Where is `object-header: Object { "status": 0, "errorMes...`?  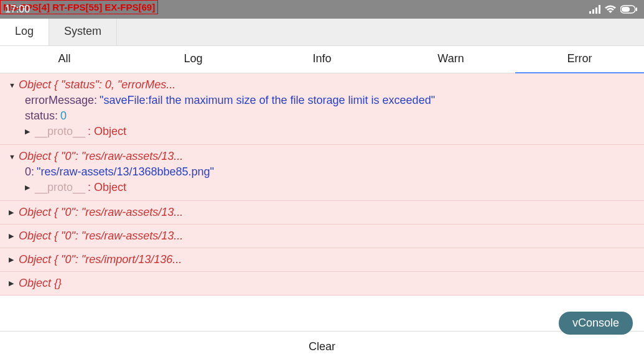
object-header: Object { "status": 0, "errorMes... is located at coordinates (97, 85).